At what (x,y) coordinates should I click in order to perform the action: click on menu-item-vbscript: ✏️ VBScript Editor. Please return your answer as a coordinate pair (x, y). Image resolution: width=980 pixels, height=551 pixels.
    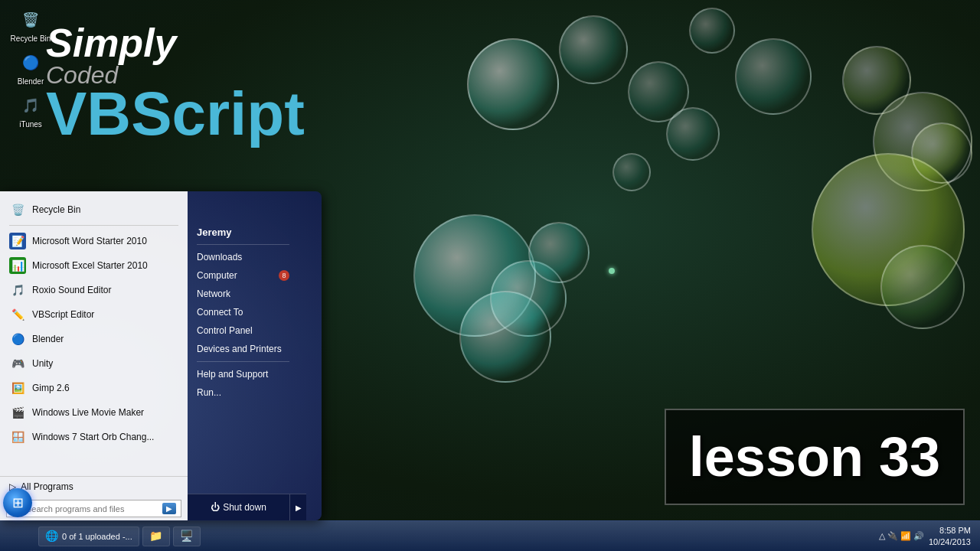
    Looking at the image, I should click on (93, 315).